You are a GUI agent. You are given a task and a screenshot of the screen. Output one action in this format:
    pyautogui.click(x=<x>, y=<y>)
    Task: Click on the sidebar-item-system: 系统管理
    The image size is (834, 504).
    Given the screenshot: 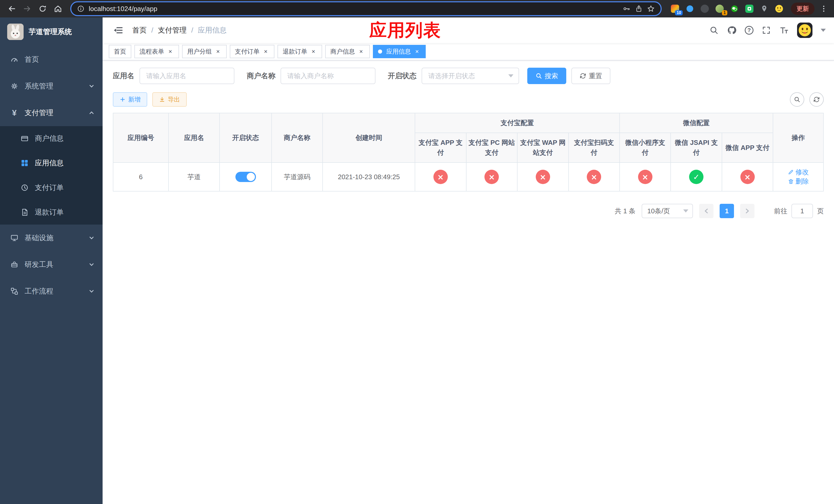 What is the action you would take?
    pyautogui.click(x=51, y=86)
    